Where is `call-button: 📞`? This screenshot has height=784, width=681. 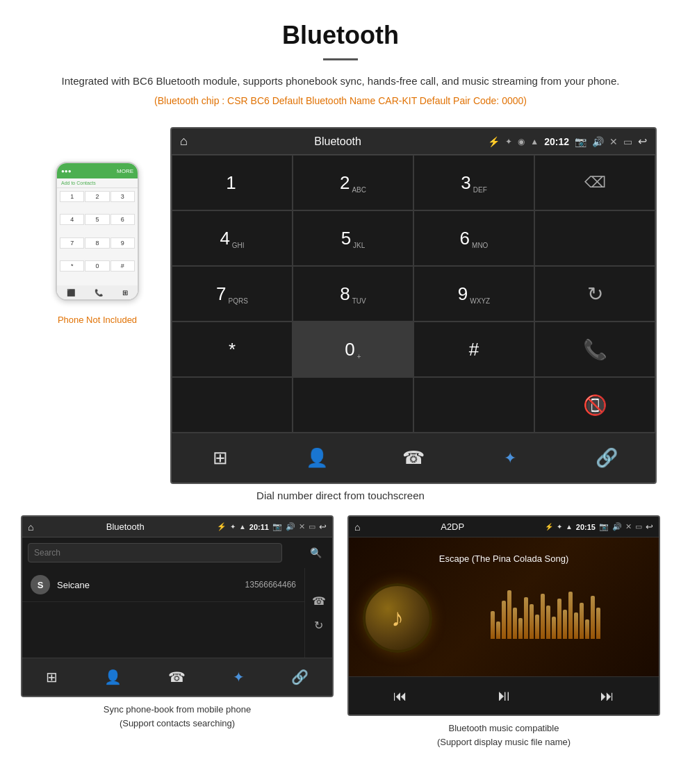
call-button: 📞 is located at coordinates (595, 349).